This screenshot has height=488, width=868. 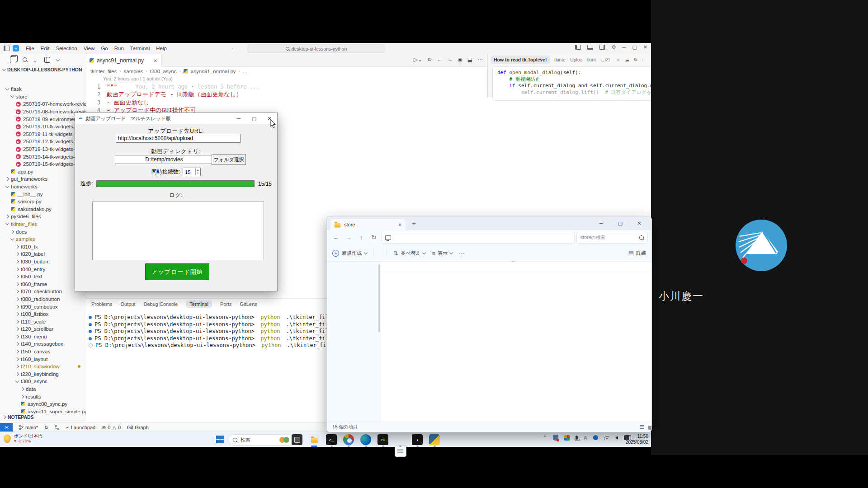 I want to click on tree-item: t080_radiobutton, so click(x=43, y=299).